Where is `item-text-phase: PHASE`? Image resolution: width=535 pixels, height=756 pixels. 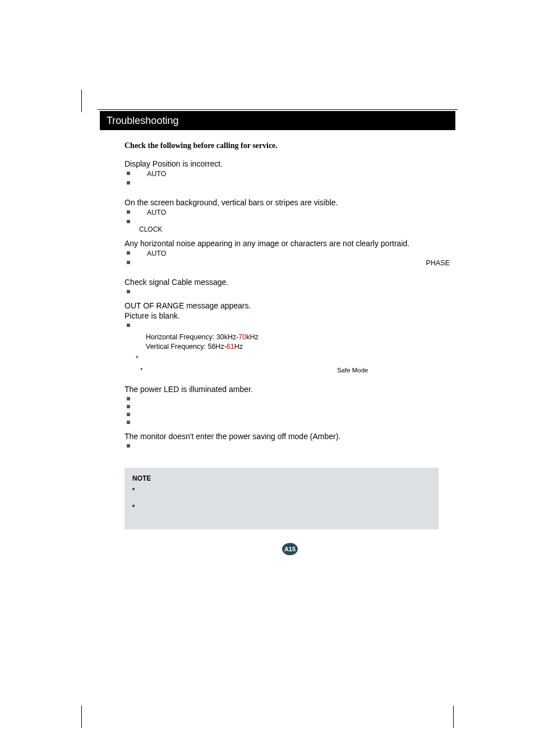 item-text-phase: PHASE is located at coordinates (438, 264).